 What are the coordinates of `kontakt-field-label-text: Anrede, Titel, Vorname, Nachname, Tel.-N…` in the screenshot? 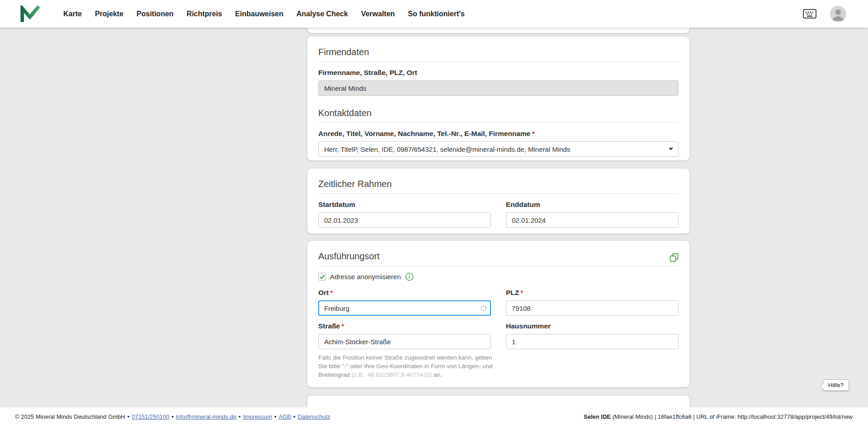 It's located at (424, 134).